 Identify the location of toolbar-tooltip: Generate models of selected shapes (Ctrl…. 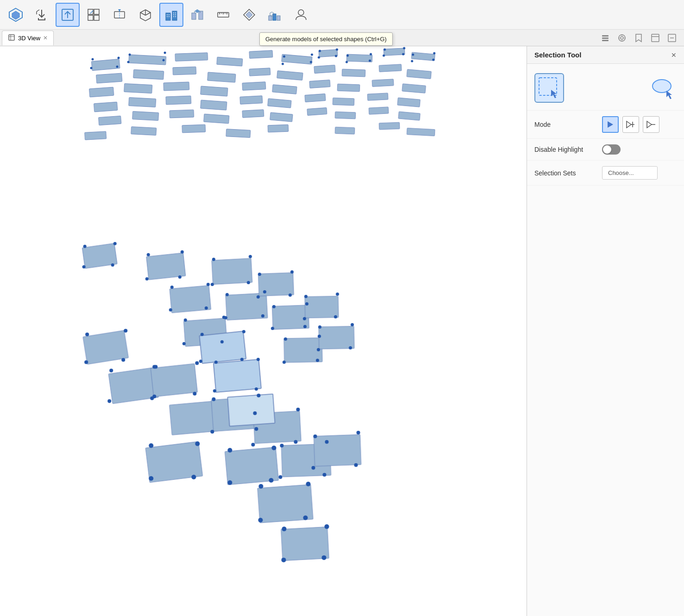
(326, 39).